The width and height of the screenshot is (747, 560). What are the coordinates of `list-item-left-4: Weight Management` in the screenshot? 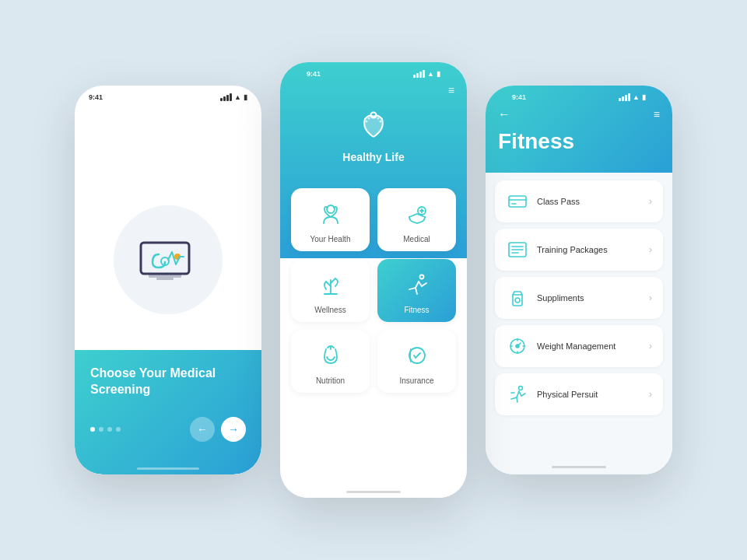 It's located at (560, 346).